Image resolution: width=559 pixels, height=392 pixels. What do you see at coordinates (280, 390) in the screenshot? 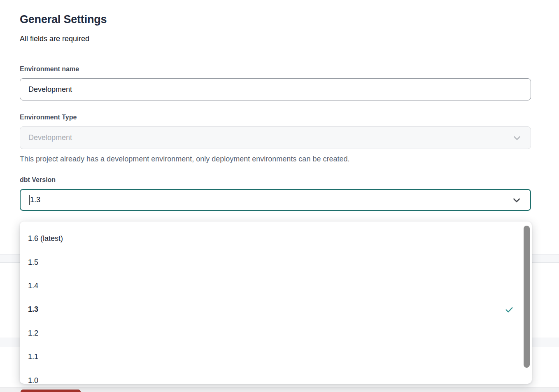
I see `page-footer-strip` at bounding box center [280, 390].